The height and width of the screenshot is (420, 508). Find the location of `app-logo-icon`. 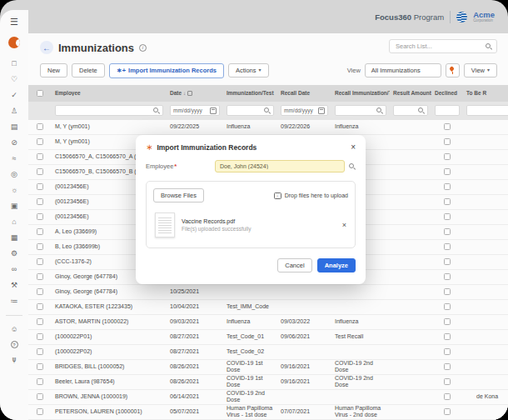

app-logo-icon is located at coordinates (14, 42).